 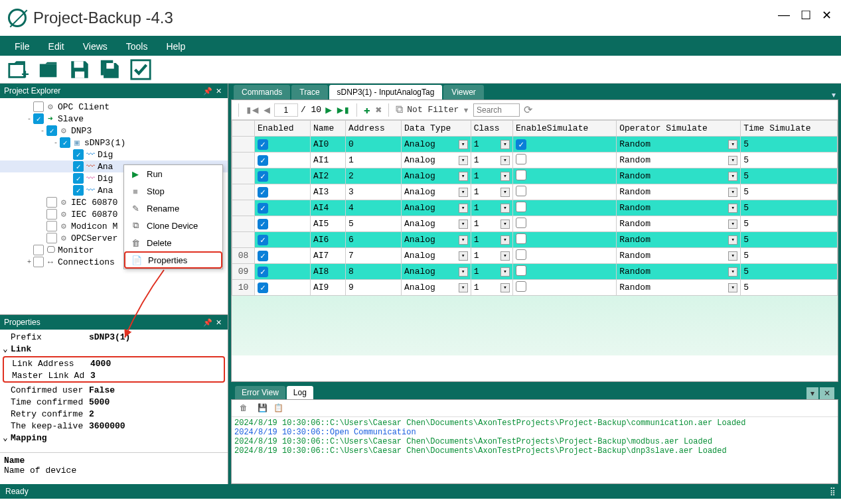 What do you see at coordinates (114, 438) in the screenshot?
I see `prop-category: ⌄Mapping` at bounding box center [114, 438].